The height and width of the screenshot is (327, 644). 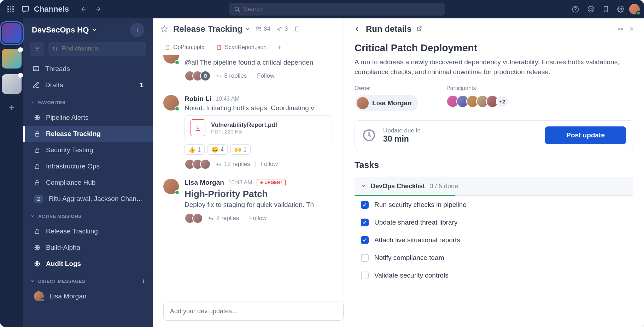 I want to click on owner-chip: Lisa Morgan, so click(x=386, y=103).